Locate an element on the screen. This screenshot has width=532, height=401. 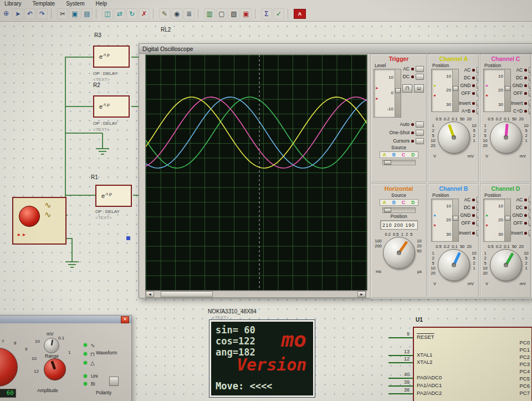
redo-icon: ↷ is located at coordinates (42, 14).